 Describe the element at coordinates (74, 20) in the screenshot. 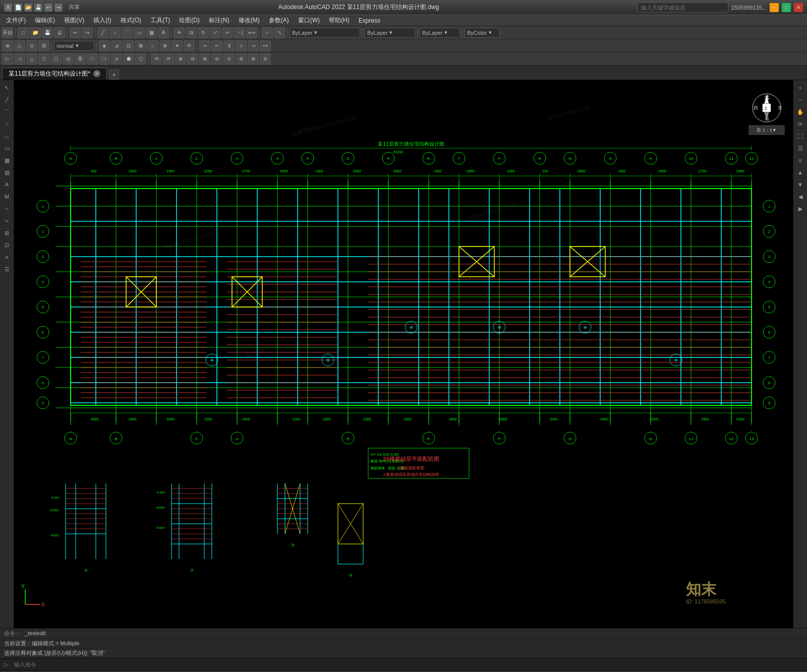

I see `menu-view: 视图(V)` at that location.